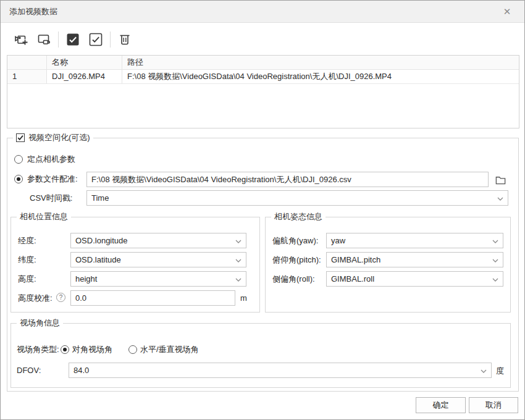  What do you see at coordinates (65, 350) in the screenshot?
I see `diagonal-fov-radio` at bounding box center [65, 350].